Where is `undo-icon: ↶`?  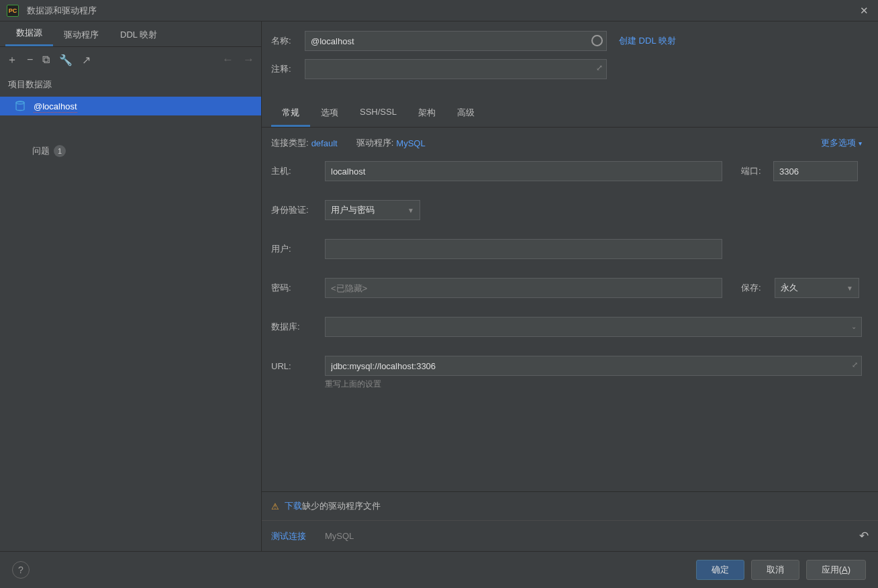 undo-icon: ↶ is located at coordinates (864, 536).